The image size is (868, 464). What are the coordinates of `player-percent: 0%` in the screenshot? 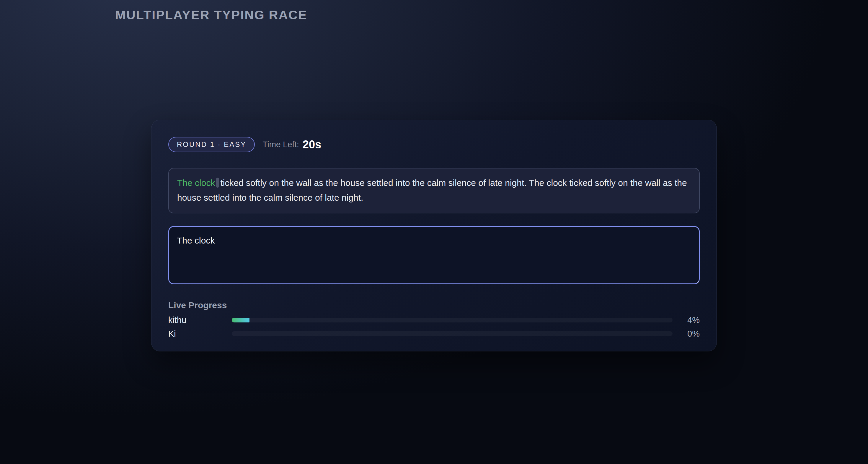 It's located at (689, 334).